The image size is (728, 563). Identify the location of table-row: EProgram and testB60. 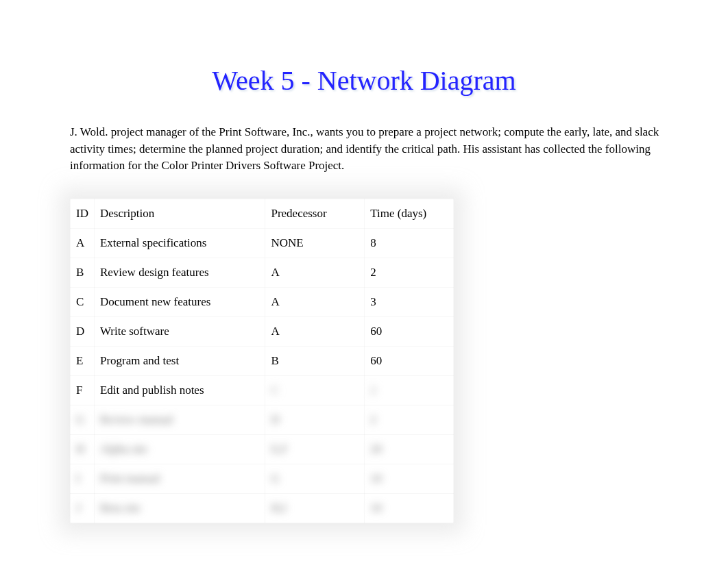
(262, 360).